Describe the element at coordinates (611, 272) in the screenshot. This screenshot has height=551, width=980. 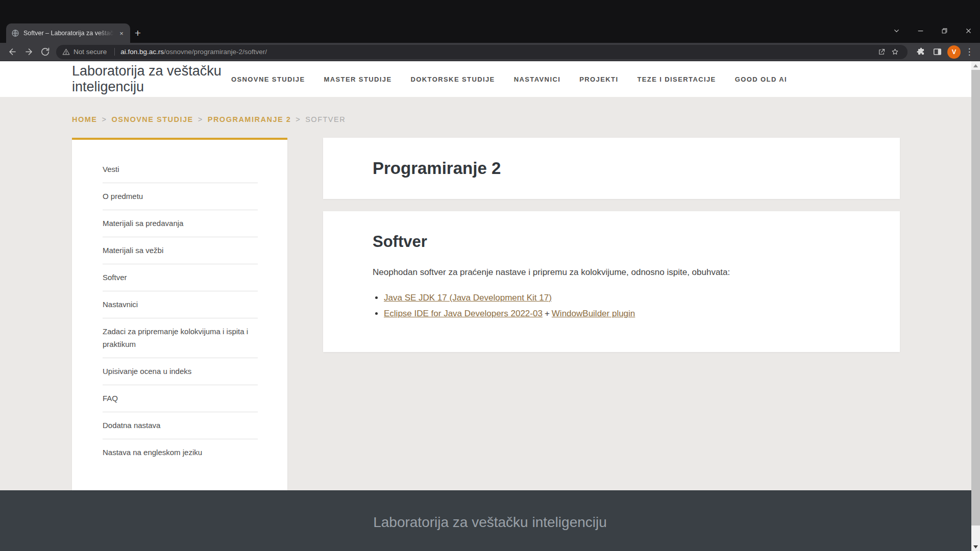
I see `intro-text: Neophodan softver za praćenje nastave i …` at that location.